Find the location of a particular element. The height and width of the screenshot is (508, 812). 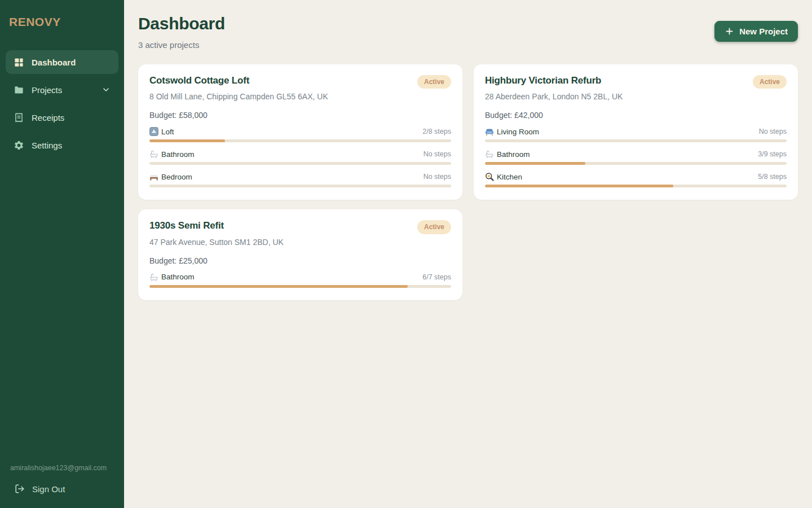

up-button-icon is located at coordinates (154, 132).